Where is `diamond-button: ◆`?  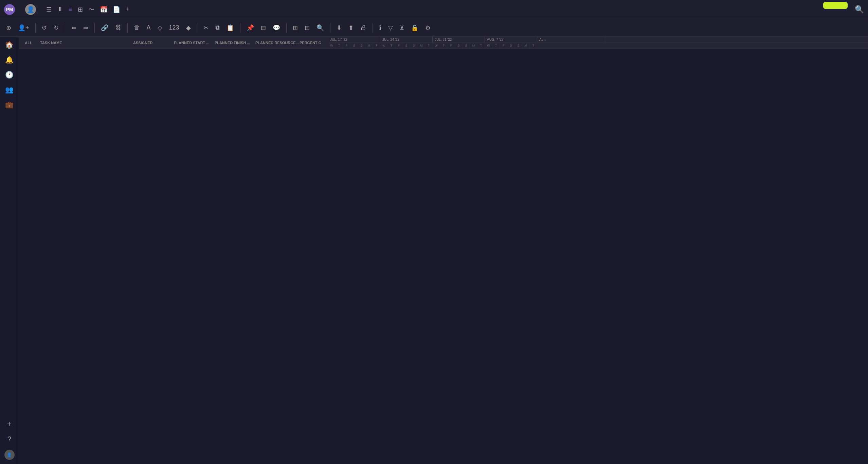
diamond-button: ◆ is located at coordinates (188, 28).